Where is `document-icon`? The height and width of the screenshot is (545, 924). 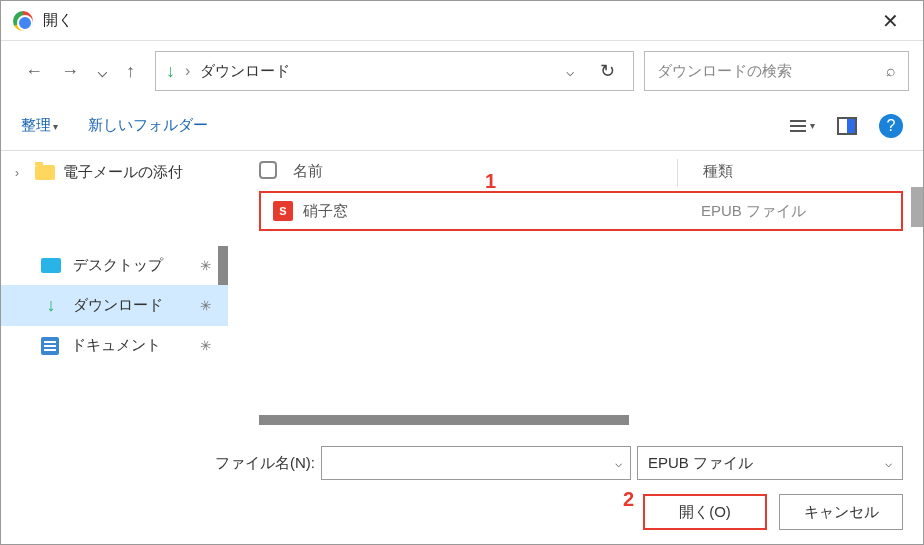 document-icon is located at coordinates (50, 346).